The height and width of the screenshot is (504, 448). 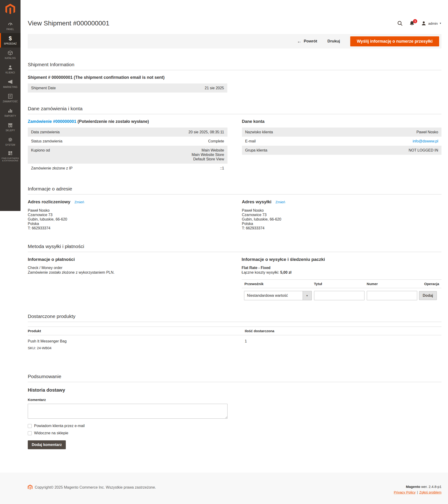 What do you see at coordinates (405, 492) in the screenshot?
I see `privacy-policy-link: Privacy Policy` at bounding box center [405, 492].